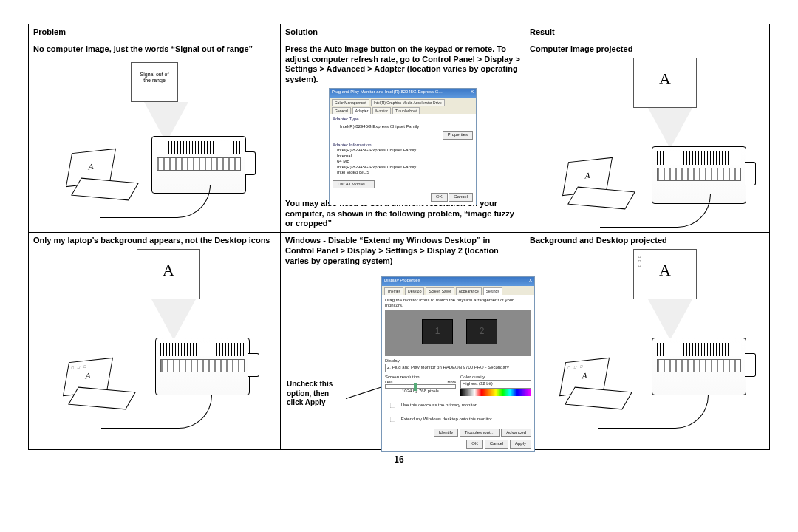 The width and height of the screenshot is (798, 532). Describe the element at coordinates (154, 338) in the screenshot. I see `problem2-illustration: A □ □ □ A` at that location.